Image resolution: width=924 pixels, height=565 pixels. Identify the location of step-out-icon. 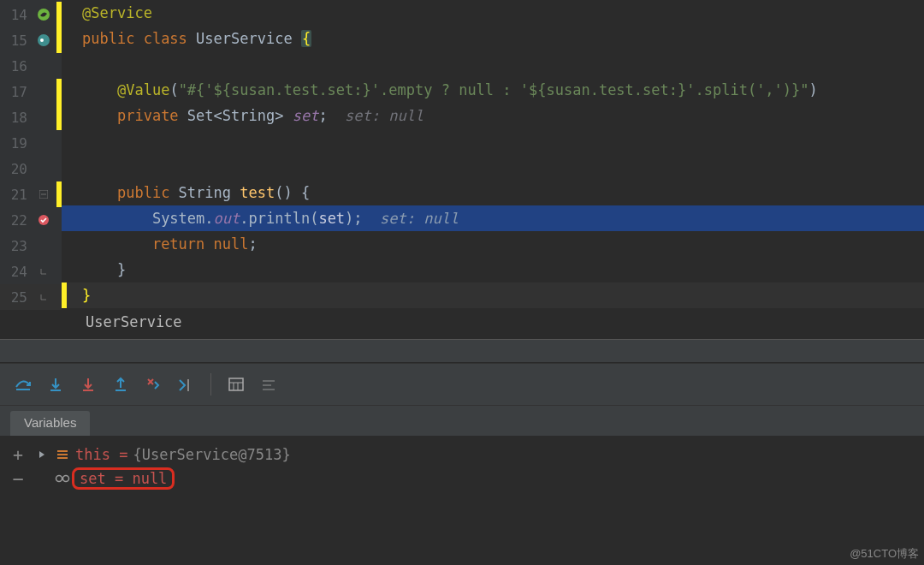
(121, 384).